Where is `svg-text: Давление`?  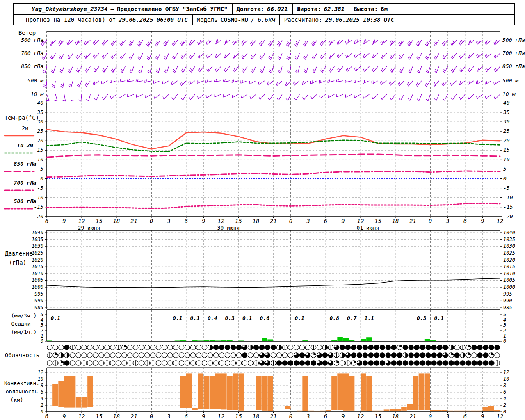
svg-text: Давление is located at coordinates (19, 253).